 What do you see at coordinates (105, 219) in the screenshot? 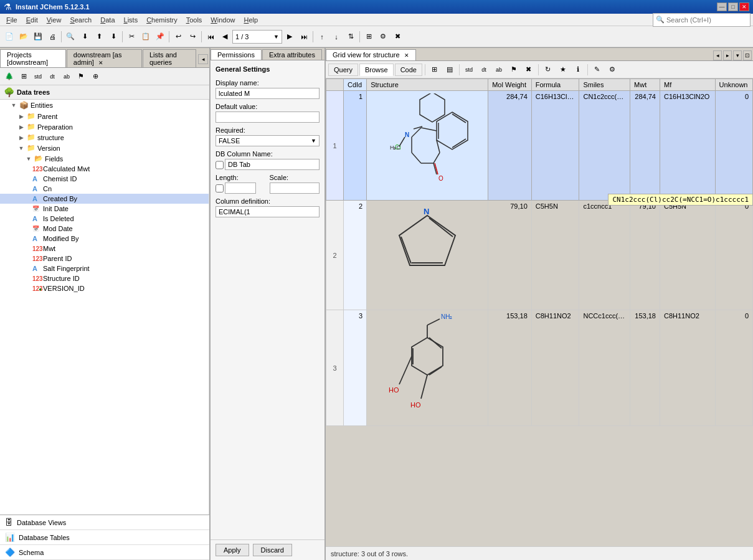
I see `tree-is-deleted: A Is Deleted` at bounding box center [105, 219].